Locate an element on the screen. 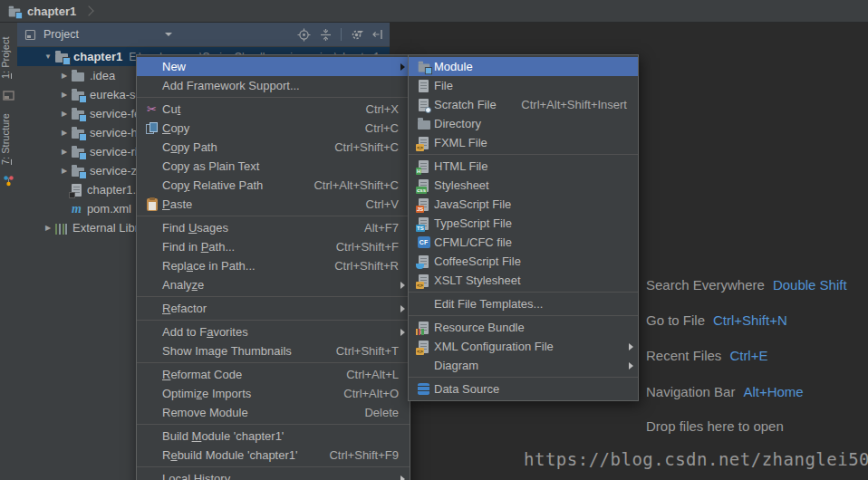 Image resolution: width=868 pixels, height=480 pixels. resource-bundle-icon is located at coordinates (424, 328).